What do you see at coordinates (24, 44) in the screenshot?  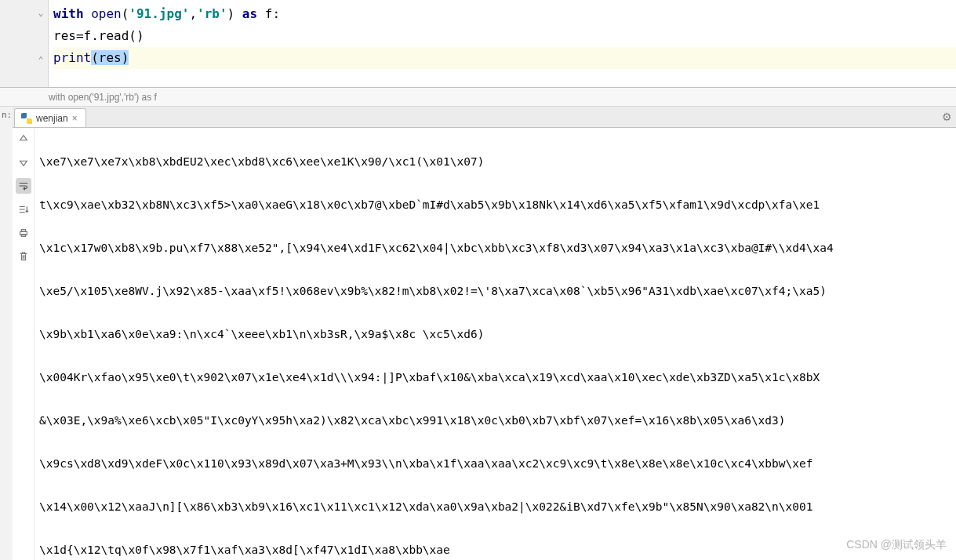 I see `gutter: ⌄ ⌃` at bounding box center [24, 44].